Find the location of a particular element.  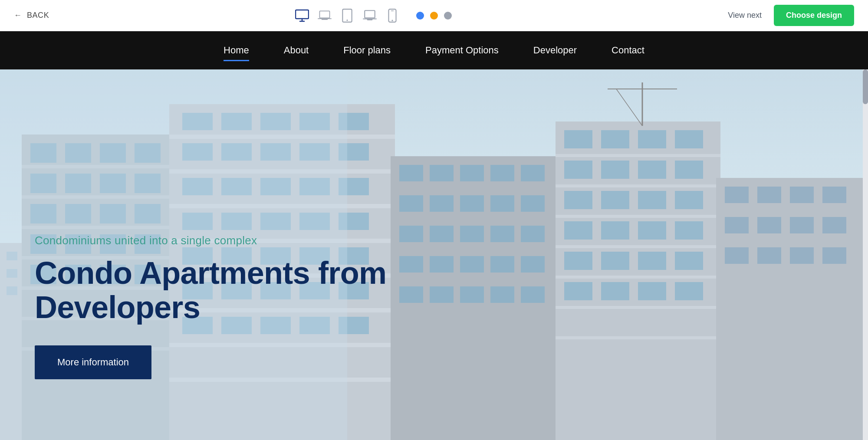

nav-payment-options: Payment Options is located at coordinates (462, 50).